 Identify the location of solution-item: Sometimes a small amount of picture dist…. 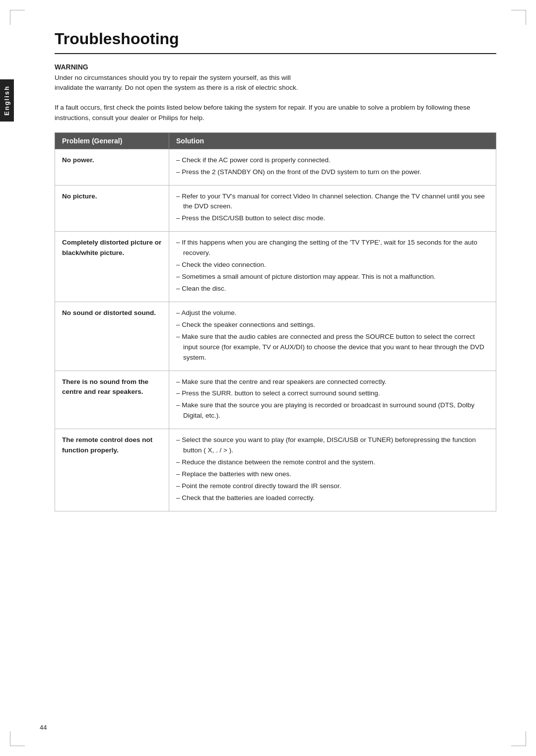
(333, 277).